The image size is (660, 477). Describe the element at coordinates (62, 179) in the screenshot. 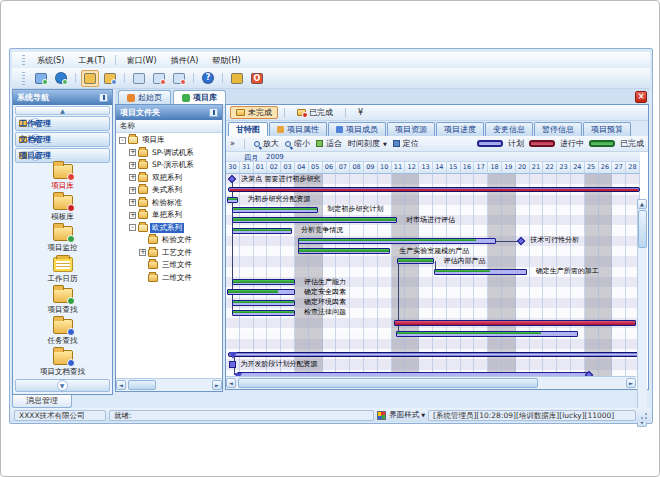

I see `sidebar-item-项目库: 项目库` at that location.